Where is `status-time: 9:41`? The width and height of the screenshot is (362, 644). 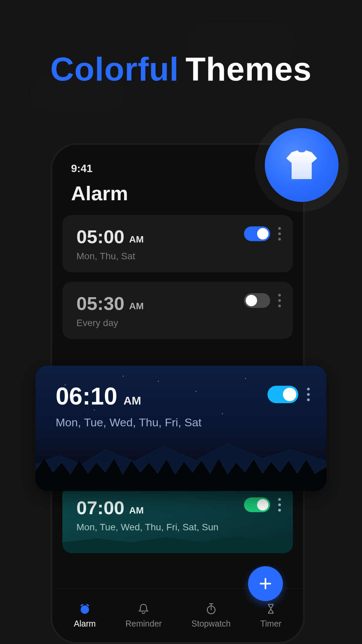
status-time: 9:41 is located at coordinates (82, 168).